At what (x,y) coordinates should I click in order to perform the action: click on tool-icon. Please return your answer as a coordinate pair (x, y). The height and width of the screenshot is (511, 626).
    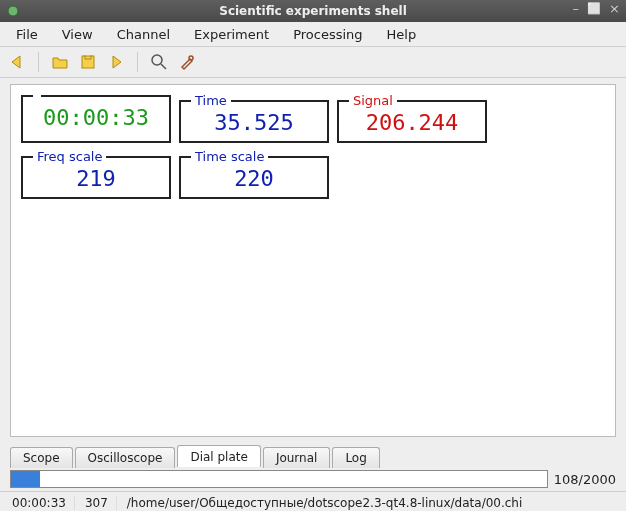
    Looking at the image, I should click on (187, 62).